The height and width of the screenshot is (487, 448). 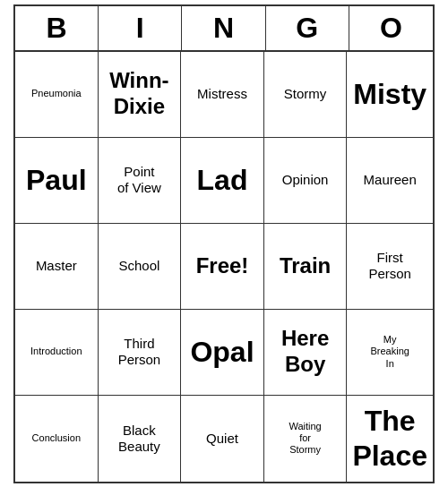 What do you see at coordinates (390, 266) in the screenshot?
I see `cell-text: First Person` at bounding box center [390, 266].